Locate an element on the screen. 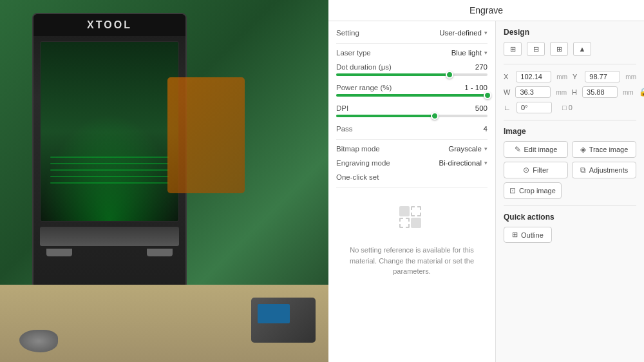 Image resolution: width=644 pixels, height=362 pixels. power-range-slider: Power range (%) 1 - 100 is located at coordinates (412, 90).